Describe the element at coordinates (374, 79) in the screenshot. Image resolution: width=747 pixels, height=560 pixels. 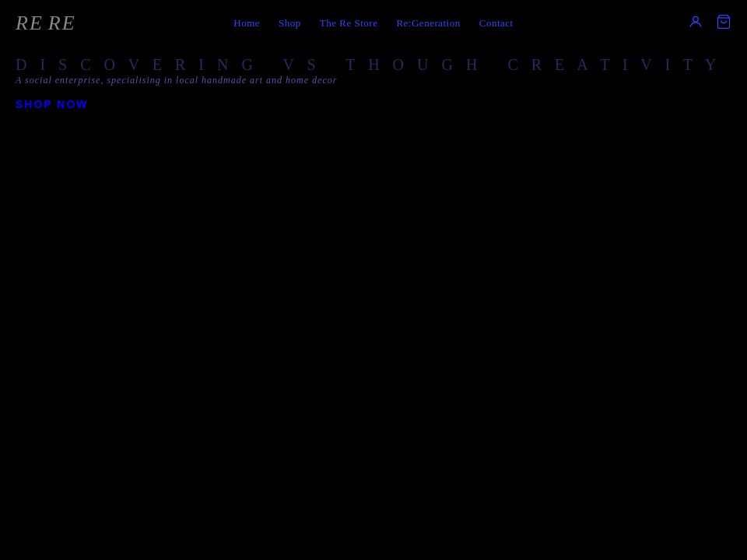
I see `hero-section: D I S C O V E R I N G V S T H O U G H C …` at that location.